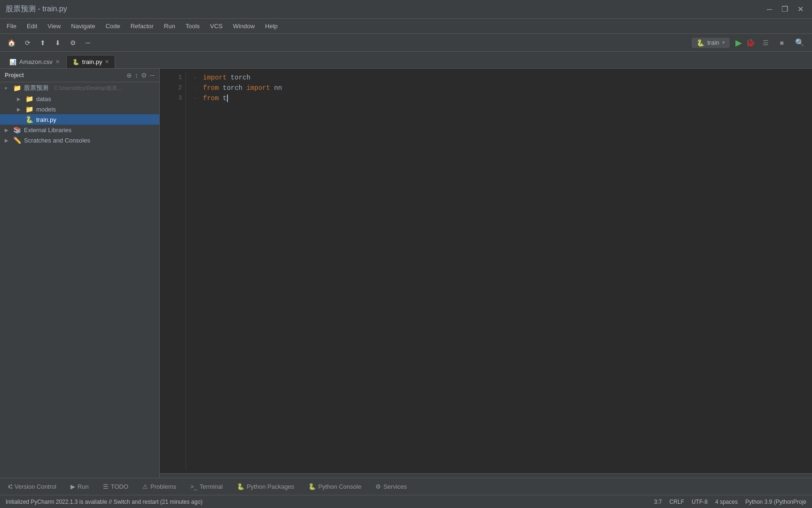 Image resolution: width=812 pixels, height=508 pixels. What do you see at coordinates (265, 486) in the screenshot?
I see `bottom-tab-python-packages: 🐍 Python Packages` at bounding box center [265, 486].